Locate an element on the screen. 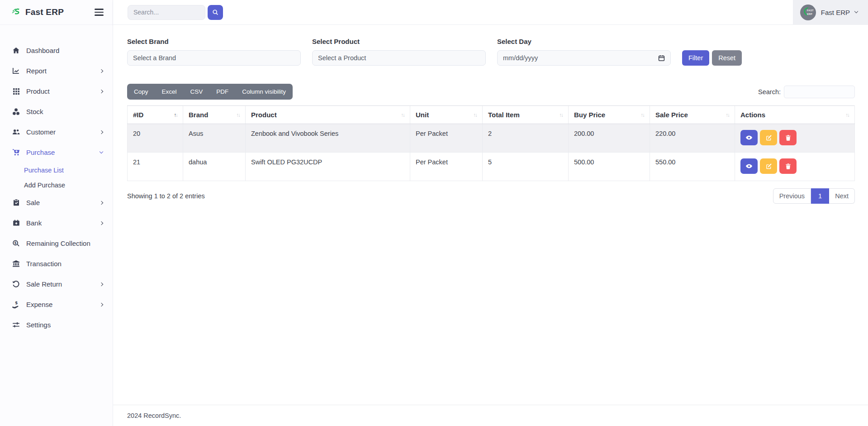  column-header-total-item: Total Item↑↓ is located at coordinates (526, 115).